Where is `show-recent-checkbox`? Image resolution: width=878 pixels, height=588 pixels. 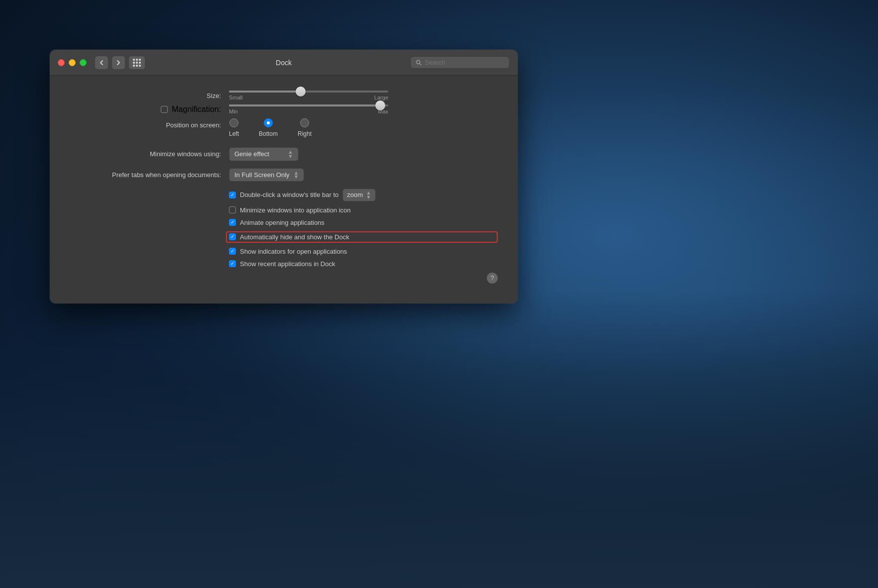
show-recent-checkbox is located at coordinates (232, 264).